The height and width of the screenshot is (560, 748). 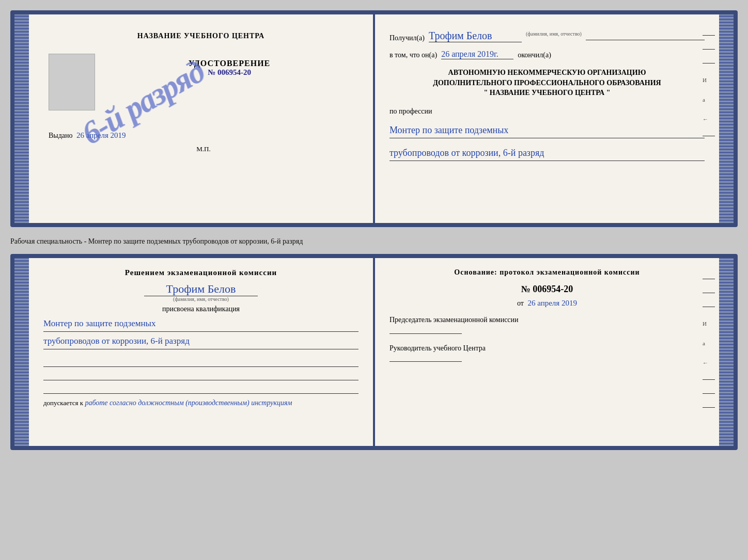 What do you see at coordinates (477, 55) in the screenshot?
I see `date-top: 26 апреля 2019г.` at bounding box center [477, 55].